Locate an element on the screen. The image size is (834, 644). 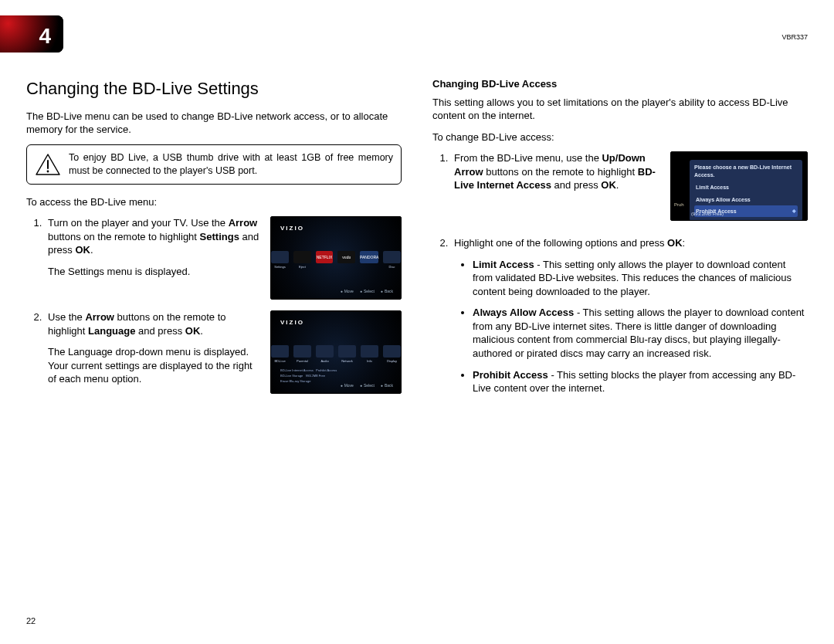
access-step-2: Use the Arrow buttons on the remote to h… is located at coordinates (223, 352).